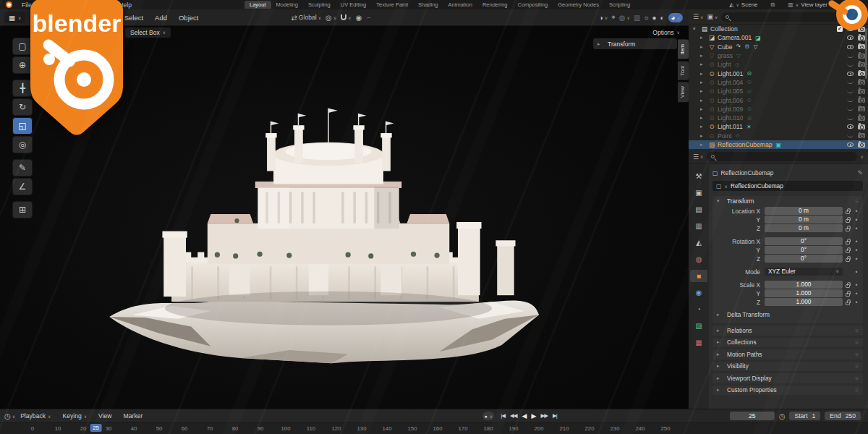 The height and width of the screenshot is (434, 868). Describe the element at coordinates (778, 73) in the screenshot. I see `outliner-row-light-001: ▸⊙Light.001⊙` at that location.